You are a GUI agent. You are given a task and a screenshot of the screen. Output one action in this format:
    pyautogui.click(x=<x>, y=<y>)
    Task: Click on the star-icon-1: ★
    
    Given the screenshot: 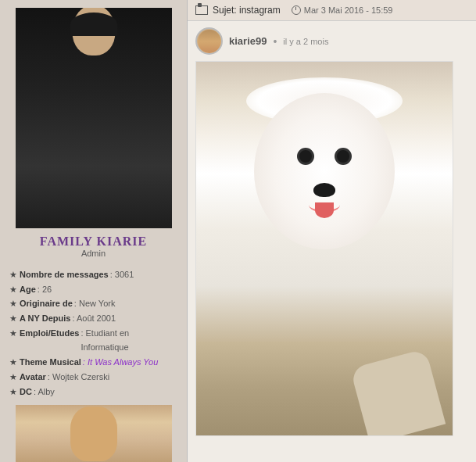 What is the action you would take?
    pyautogui.click(x=13, y=275)
    